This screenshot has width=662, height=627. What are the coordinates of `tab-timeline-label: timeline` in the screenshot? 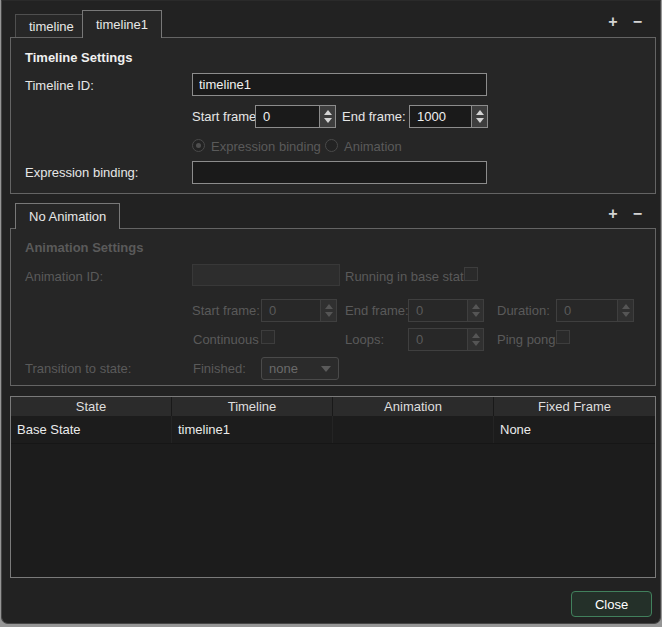 It's located at (52, 26).